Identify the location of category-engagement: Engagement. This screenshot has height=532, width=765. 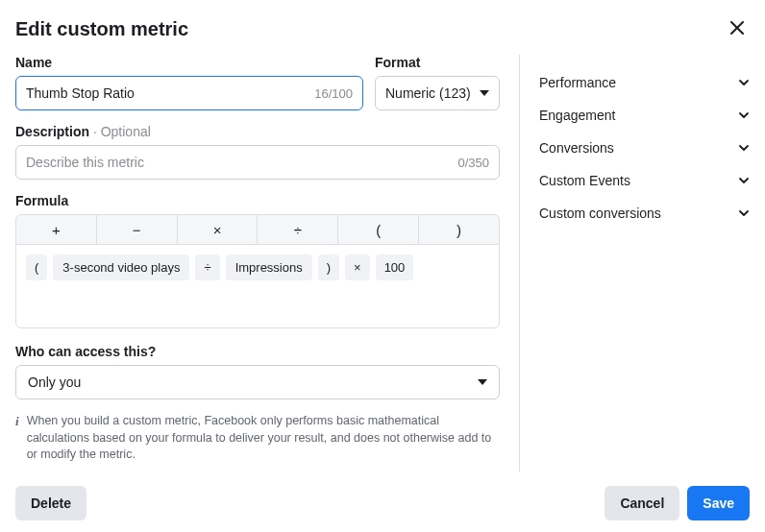
(644, 115).